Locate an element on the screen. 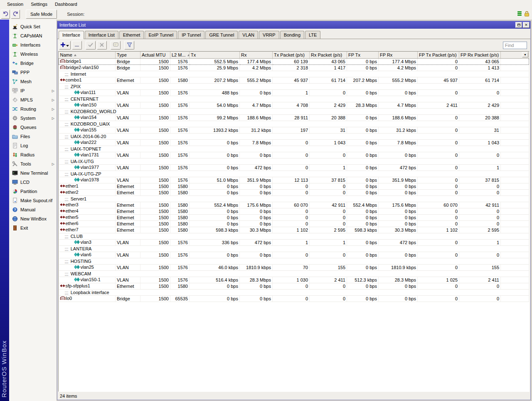  tab-vrrp: VRRP is located at coordinates (269, 35).